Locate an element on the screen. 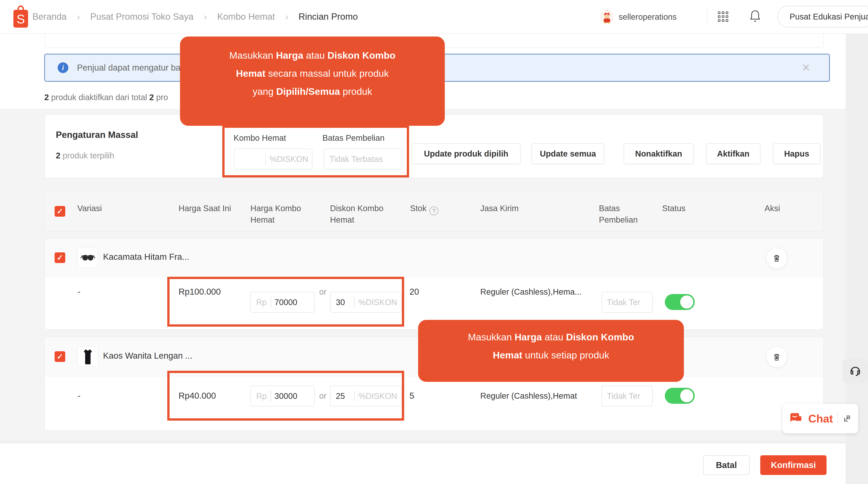 Image resolution: width=868 pixels, height=484 pixels. batal-button: Batal is located at coordinates (726, 465).